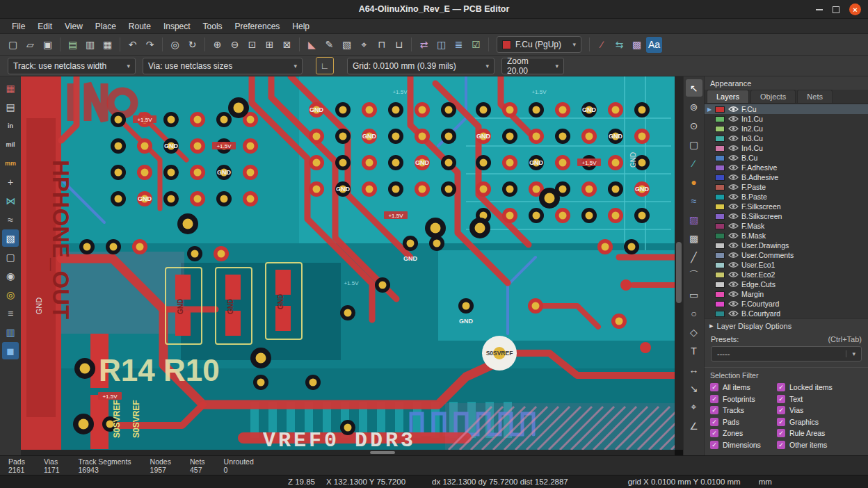 This screenshot has width=868, height=488. I want to click on zoom-out-button: ⊖, so click(235, 44).